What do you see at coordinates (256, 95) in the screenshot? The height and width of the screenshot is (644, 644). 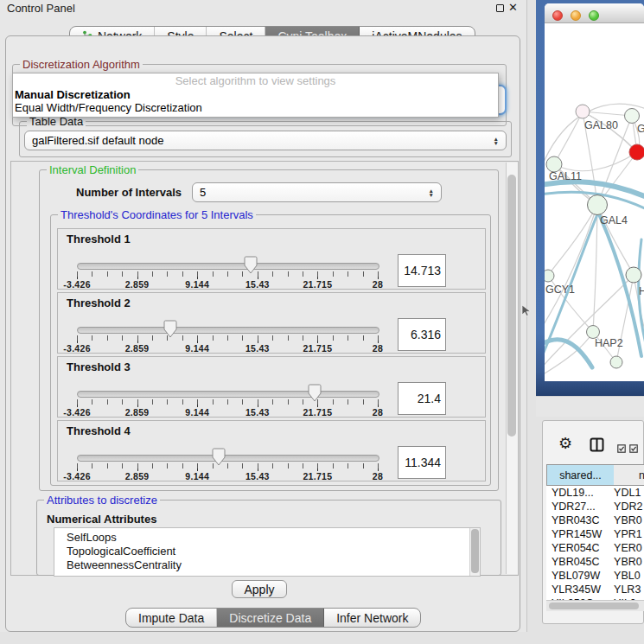 I see `dropdown-option-manual-discretization: Manual Discretization` at bounding box center [256, 95].